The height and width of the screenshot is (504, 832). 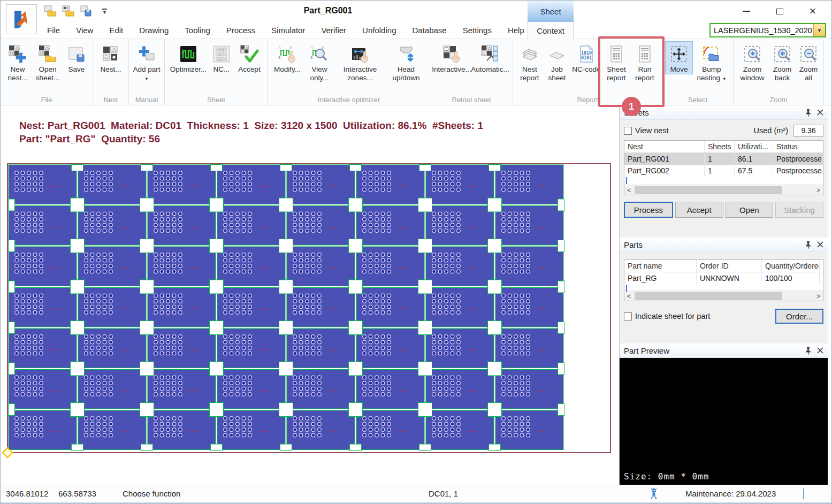 I want to click on column-header-part-name: Part name, so click(x=660, y=266).